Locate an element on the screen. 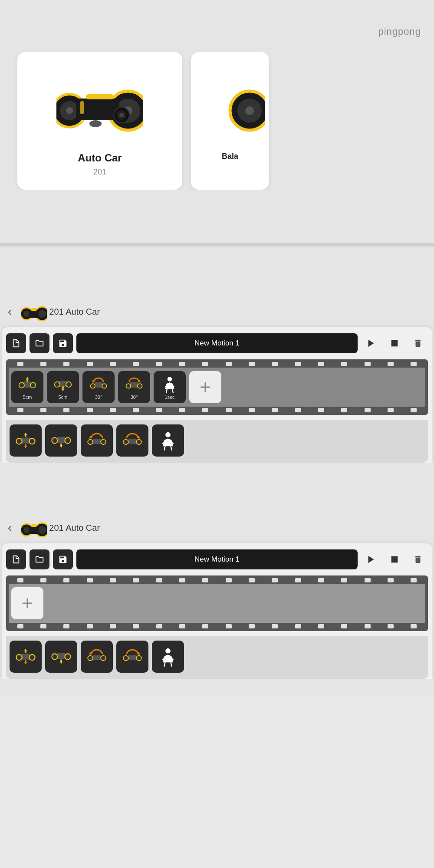 This screenshot has width=434, height=868. auto-car-card: Auto Car 201 is located at coordinates (100, 121).